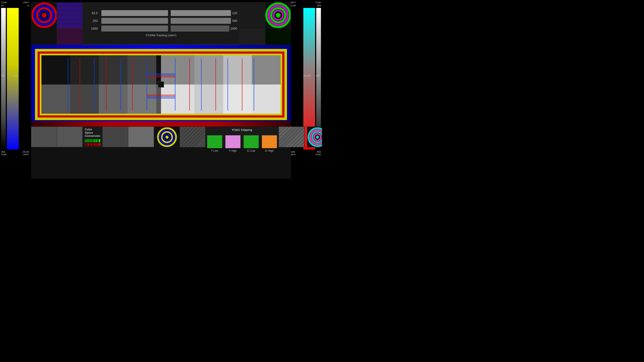  I want to click on cell-diagonal, so click(192, 137).